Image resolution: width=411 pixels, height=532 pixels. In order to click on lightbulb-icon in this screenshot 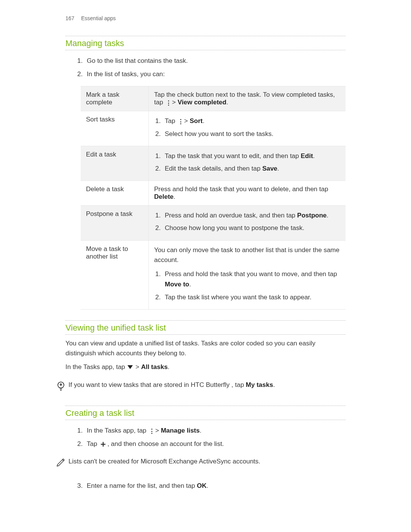, I will do `click(61, 387)`.